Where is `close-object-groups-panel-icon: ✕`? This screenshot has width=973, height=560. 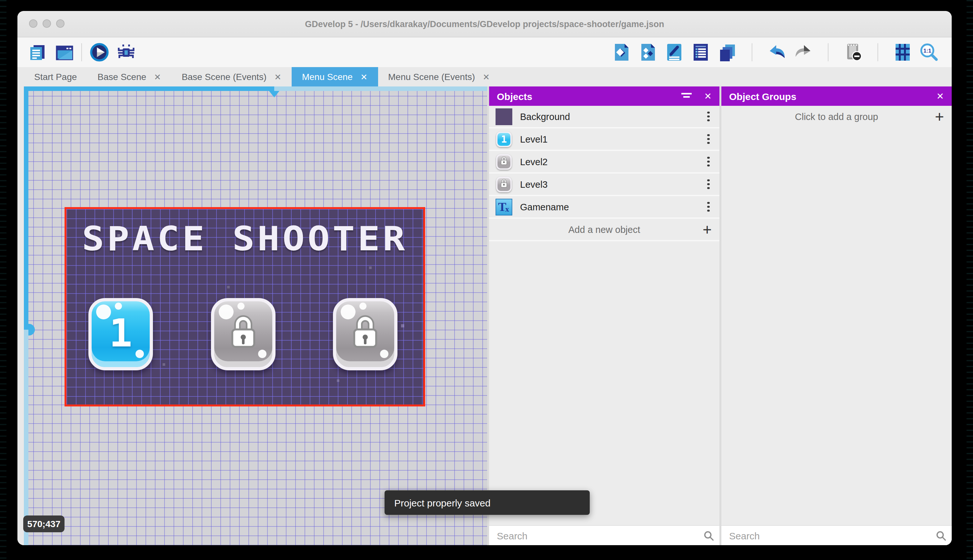 close-object-groups-panel-icon: ✕ is located at coordinates (940, 96).